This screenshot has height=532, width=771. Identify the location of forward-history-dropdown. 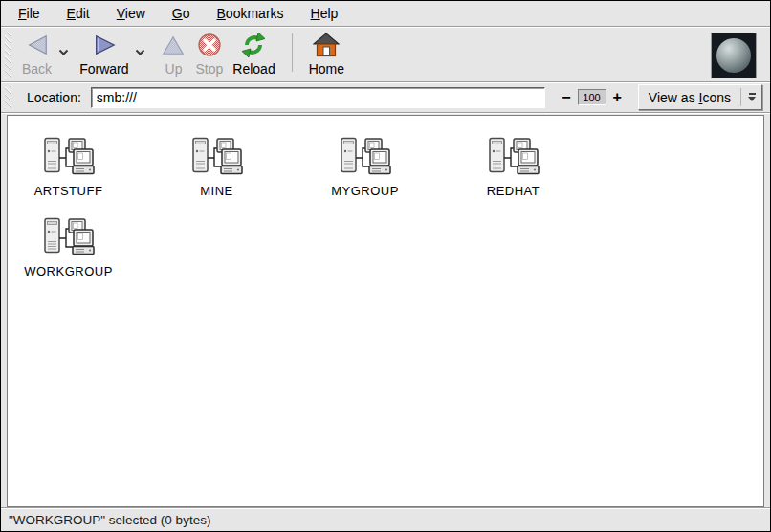
(140, 52).